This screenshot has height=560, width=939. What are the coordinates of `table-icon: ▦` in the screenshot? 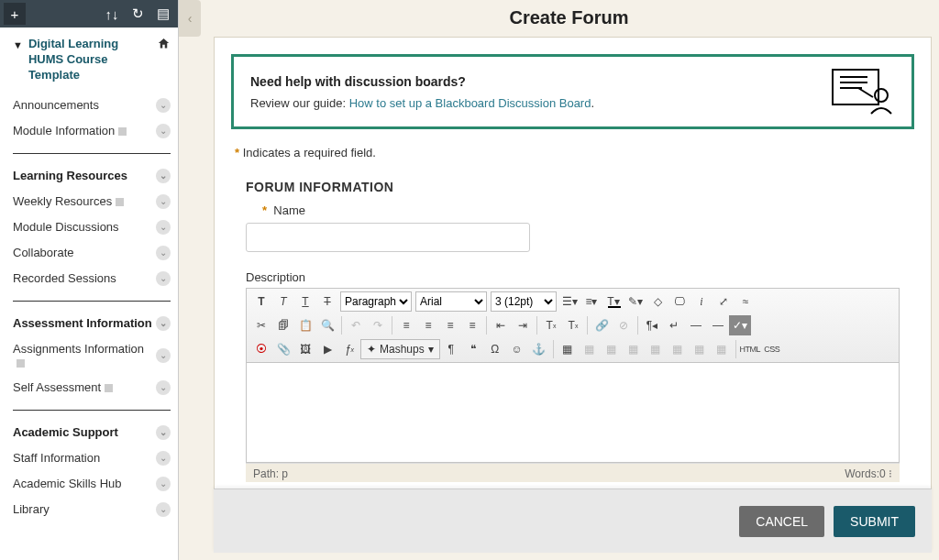 It's located at (568, 349).